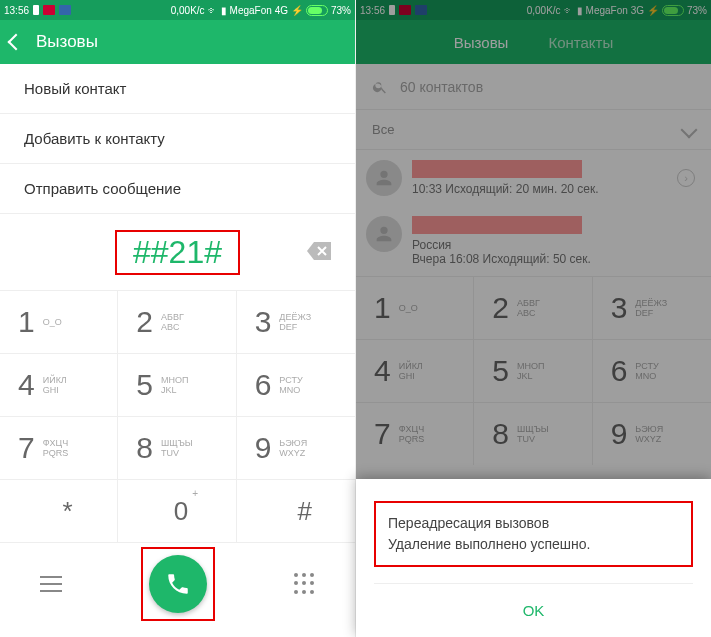 This screenshot has width=711, height=637. What do you see at coordinates (534, 544) in the screenshot?
I see `dialog-line2: Удаление выполнено успешно.` at bounding box center [534, 544].